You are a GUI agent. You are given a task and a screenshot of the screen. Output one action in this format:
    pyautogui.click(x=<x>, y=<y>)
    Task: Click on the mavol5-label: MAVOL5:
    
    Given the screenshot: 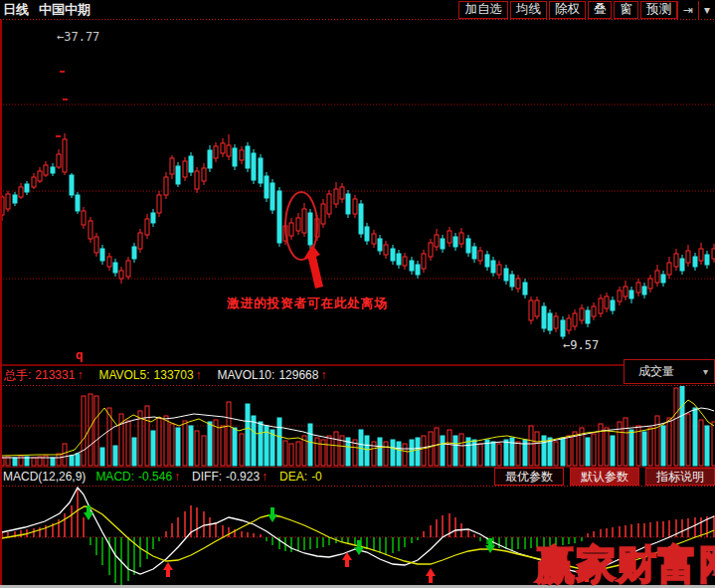 What is the action you would take?
    pyautogui.click(x=123, y=375)
    